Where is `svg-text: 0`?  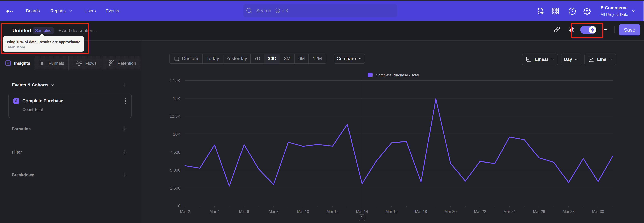
svg-text: 0 is located at coordinates (179, 206).